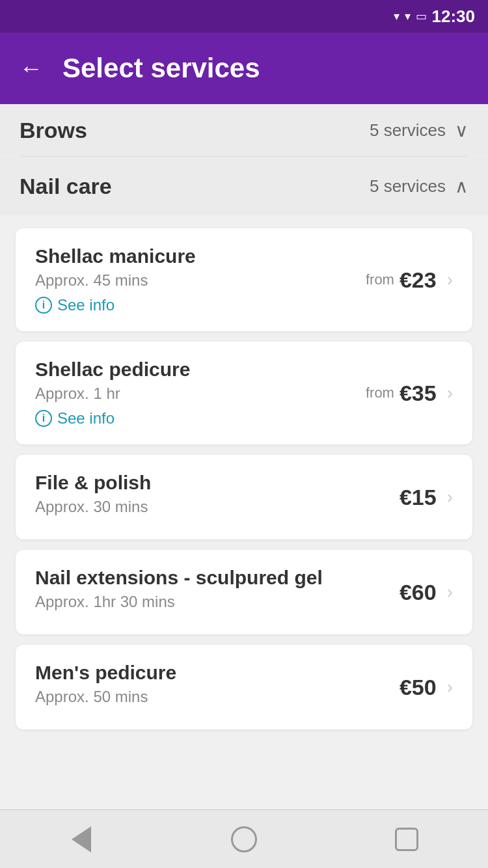  Describe the element at coordinates (244, 393) in the screenshot. I see `service-card-shellac-pedicure: Shellac pedicure Approx. 1 hr i See info…` at that location.